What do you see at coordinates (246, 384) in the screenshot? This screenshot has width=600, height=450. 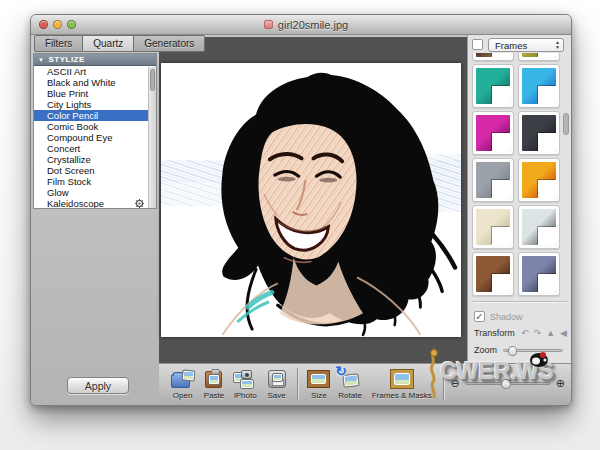 I see `iphoto-button: iPhoto` at bounding box center [246, 384].